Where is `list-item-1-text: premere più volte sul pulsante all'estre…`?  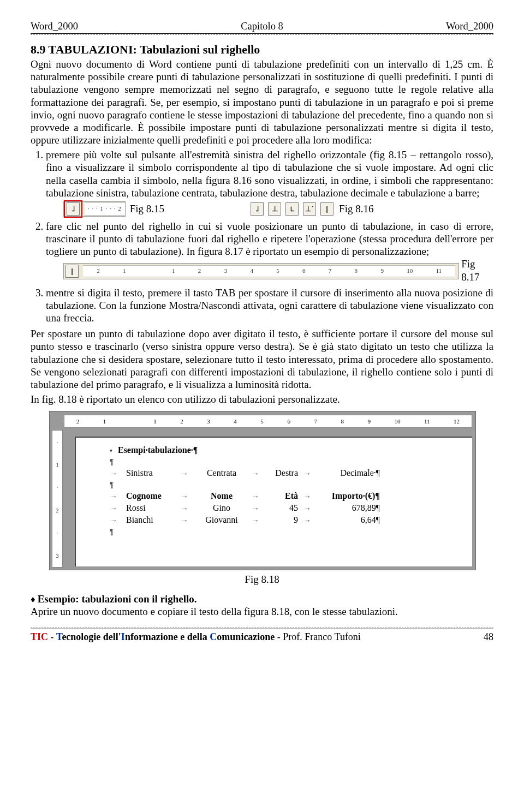
list-item-1-text: premere più volte sul pulsante all'estre… is located at coordinates (270, 174).